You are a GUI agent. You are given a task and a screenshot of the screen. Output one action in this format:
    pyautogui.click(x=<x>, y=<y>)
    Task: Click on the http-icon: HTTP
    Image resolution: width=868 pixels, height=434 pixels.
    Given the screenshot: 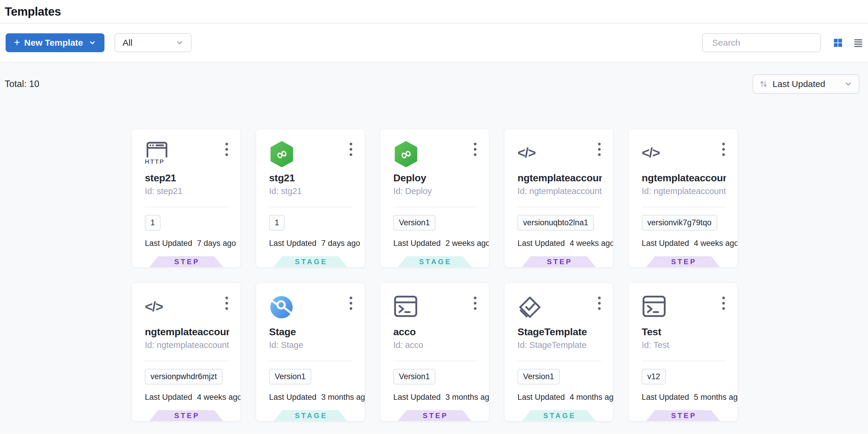 What is the action you would take?
    pyautogui.click(x=157, y=153)
    